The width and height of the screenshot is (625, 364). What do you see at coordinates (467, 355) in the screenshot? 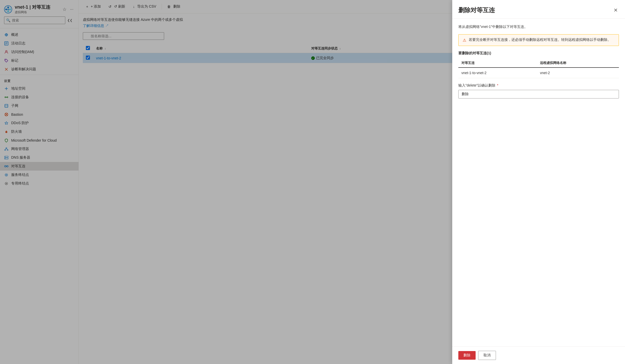
I see `modal-delete-button: 删除` at bounding box center [467, 355].